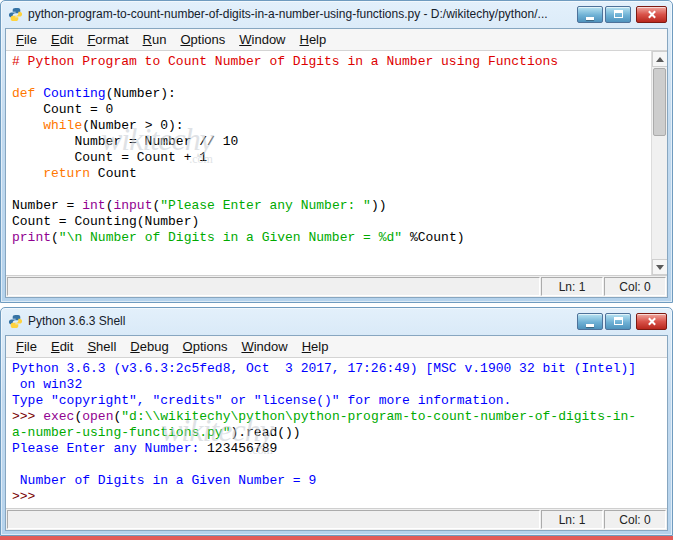 The width and height of the screenshot is (673, 540). What do you see at coordinates (155, 40) in the screenshot?
I see `menu-run: Run` at bounding box center [155, 40].